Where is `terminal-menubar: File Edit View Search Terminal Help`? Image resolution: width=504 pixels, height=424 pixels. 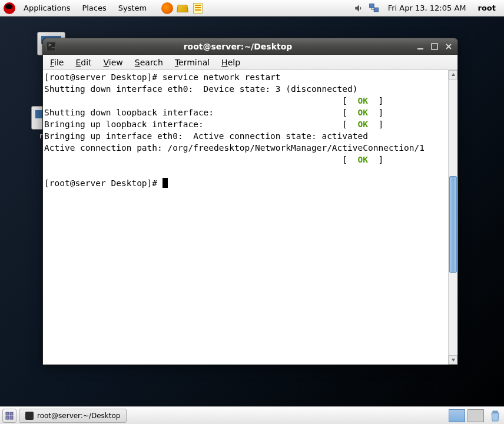
terminal-menubar: File Edit View Search Terminal Help is located at coordinates (250, 62).